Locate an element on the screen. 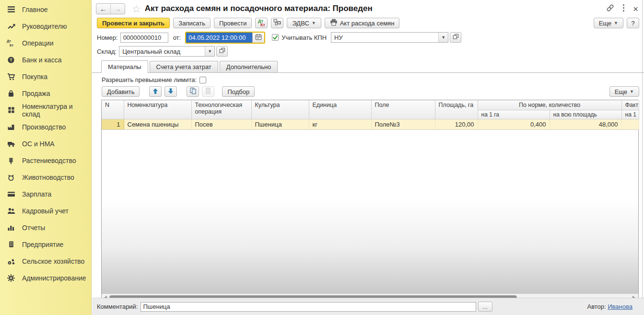 The image size is (644, 315). add-row-button: Добавить is located at coordinates (121, 92).